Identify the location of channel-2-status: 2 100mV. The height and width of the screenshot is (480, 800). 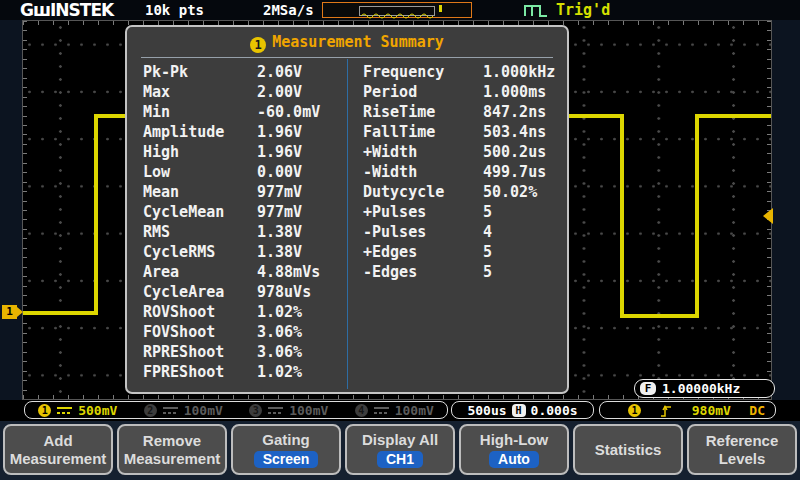
(184, 410).